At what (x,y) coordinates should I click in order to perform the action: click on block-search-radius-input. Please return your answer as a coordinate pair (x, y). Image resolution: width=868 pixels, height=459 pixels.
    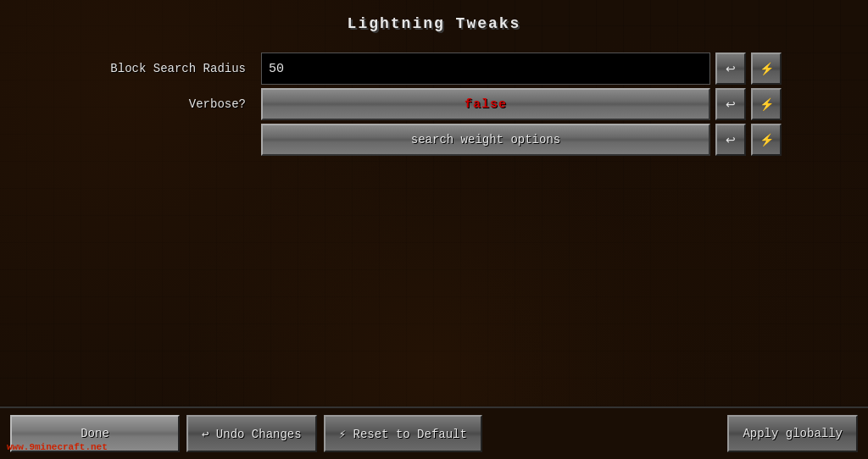
    Looking at the image, I should click on (486, 69).